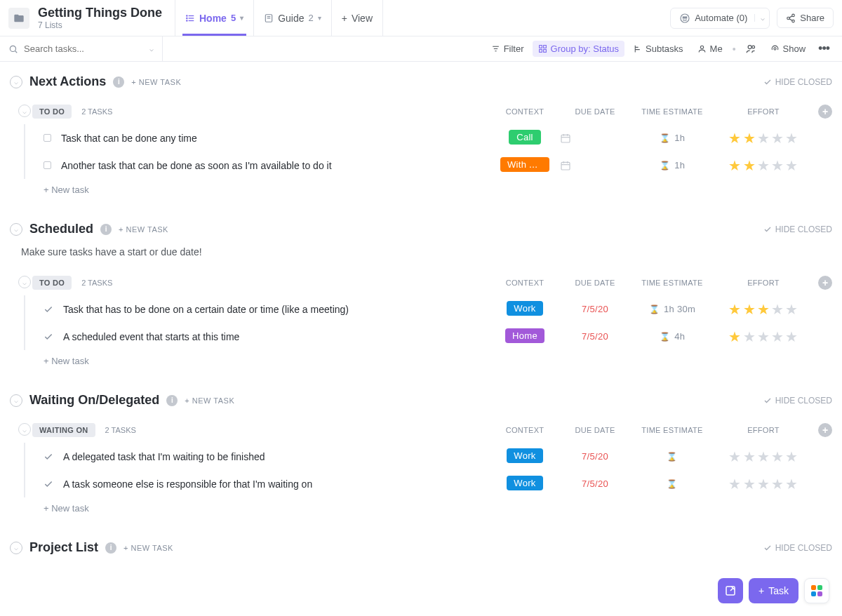 The width and height of the screenshot is (842, 616). What do you see at coordinates (188, 484) in the screenshot?
I see `task-title: A task someone else is responsible for t…` at bounding box center [188, 484].